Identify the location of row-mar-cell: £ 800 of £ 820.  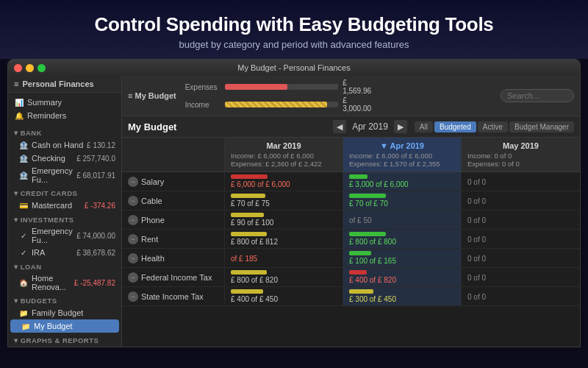
(284, 277).